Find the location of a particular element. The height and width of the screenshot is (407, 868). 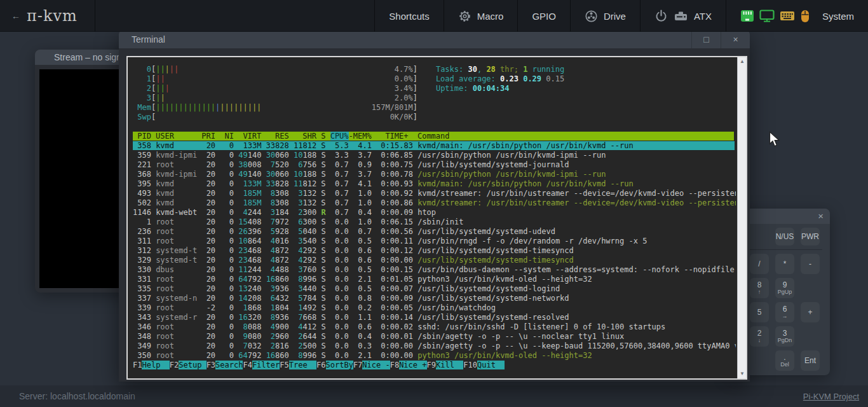

key-numpad-6: 6→ is located at coordinates (785, 312).